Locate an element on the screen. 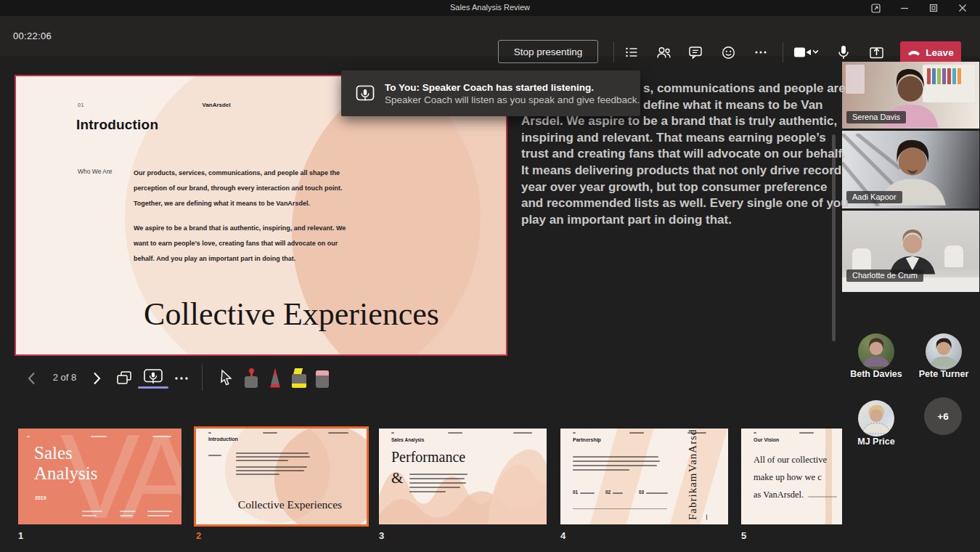  thumbnail-text-line: All of our collective is located at coordinates (790, 460).